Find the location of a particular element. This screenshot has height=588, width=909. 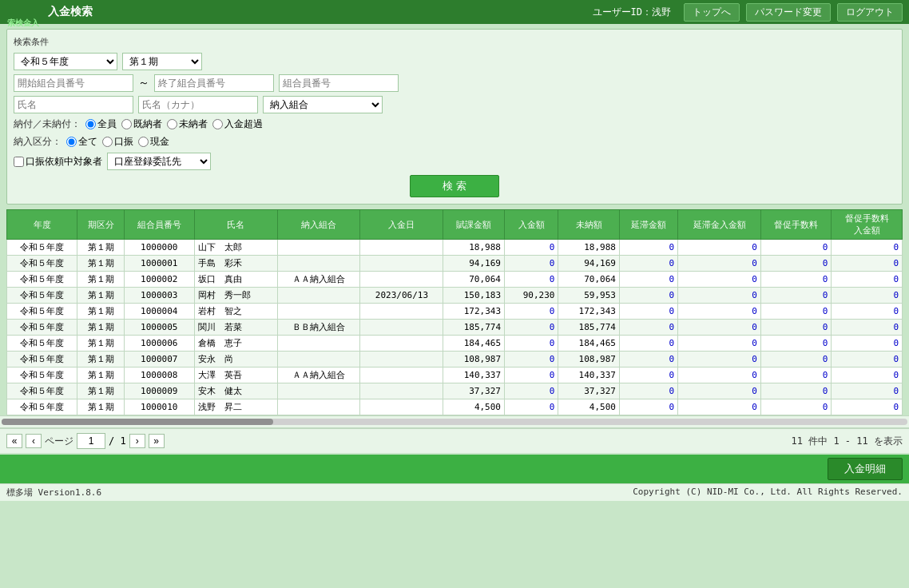

cell-no: 1000008 is located at coordinates (159, 375).